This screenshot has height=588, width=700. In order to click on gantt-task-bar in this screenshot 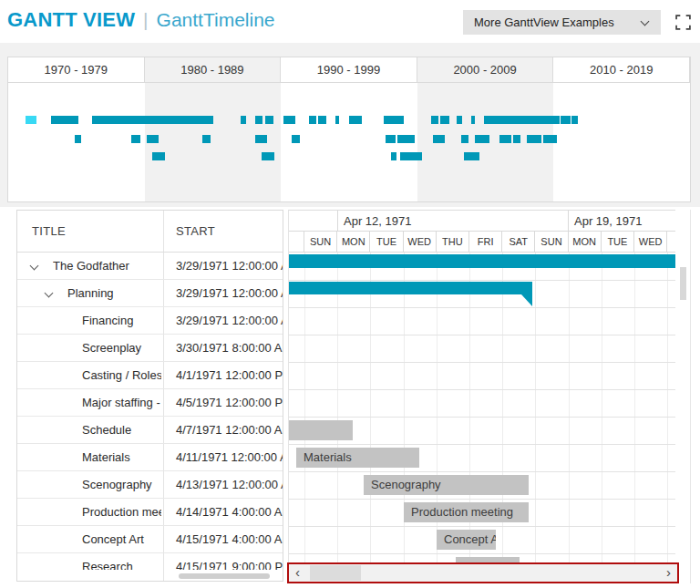, I will do `click(321, 430)`.